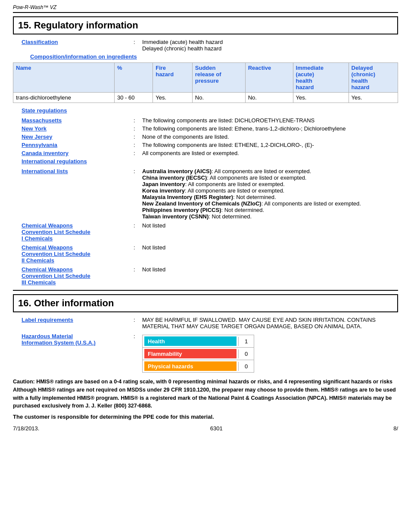 The image size is (411, 532). What do you see at coordinates (270, 171) in the screenshot?
I see `intl-list-item: Australia inventory (AICS): All componen…` at bounding box center [270, 171].